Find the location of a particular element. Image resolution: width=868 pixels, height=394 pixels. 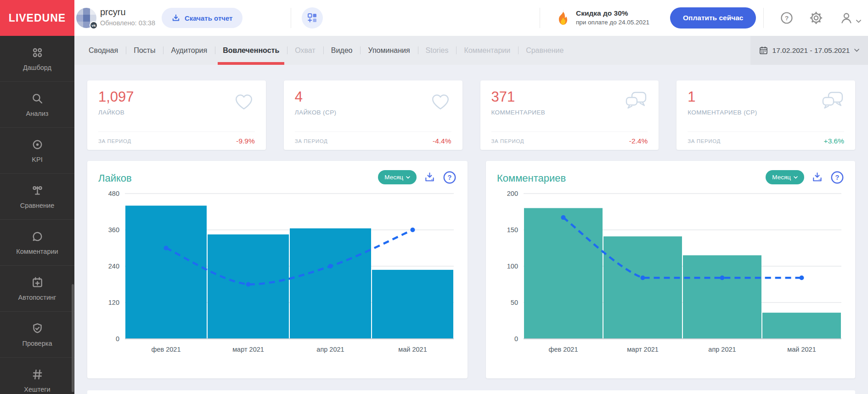

shield-check-icon is located at coordinates (38, 328).